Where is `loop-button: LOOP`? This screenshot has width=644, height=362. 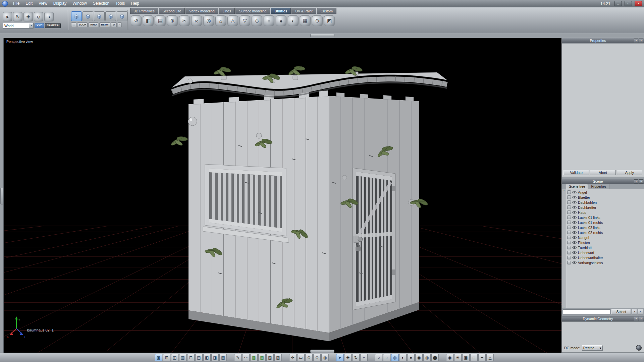 loop-button: LOOP is located at coordinates (83, 25).